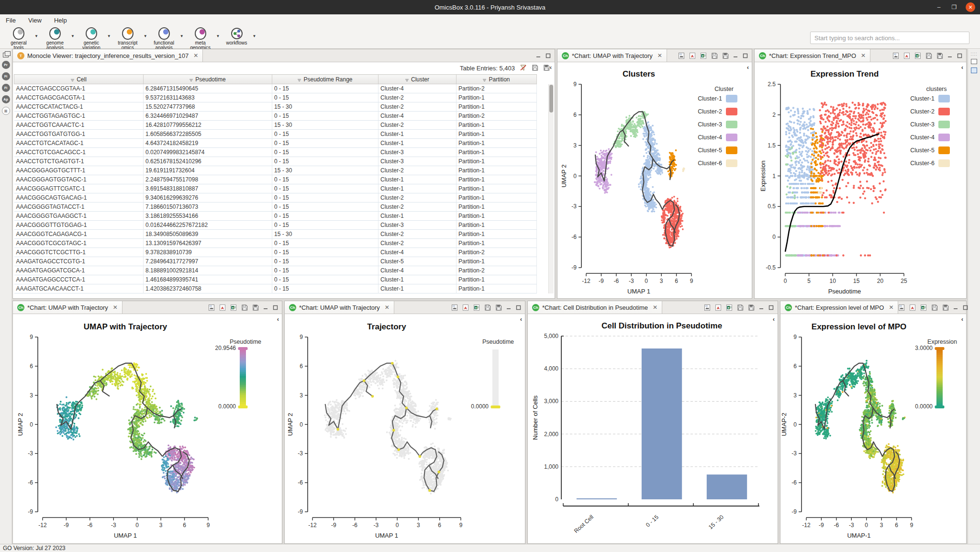  What do you see at coordinates (276, 180) in the screenshot?
I see `table-row: AAACGGGAGTGGTAGC-12.2487594755170980 - 1…` at bounding box center [276, 180].